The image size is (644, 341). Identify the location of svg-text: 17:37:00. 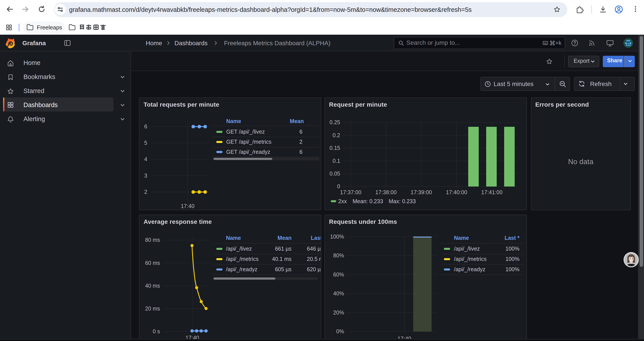
(350, 192).